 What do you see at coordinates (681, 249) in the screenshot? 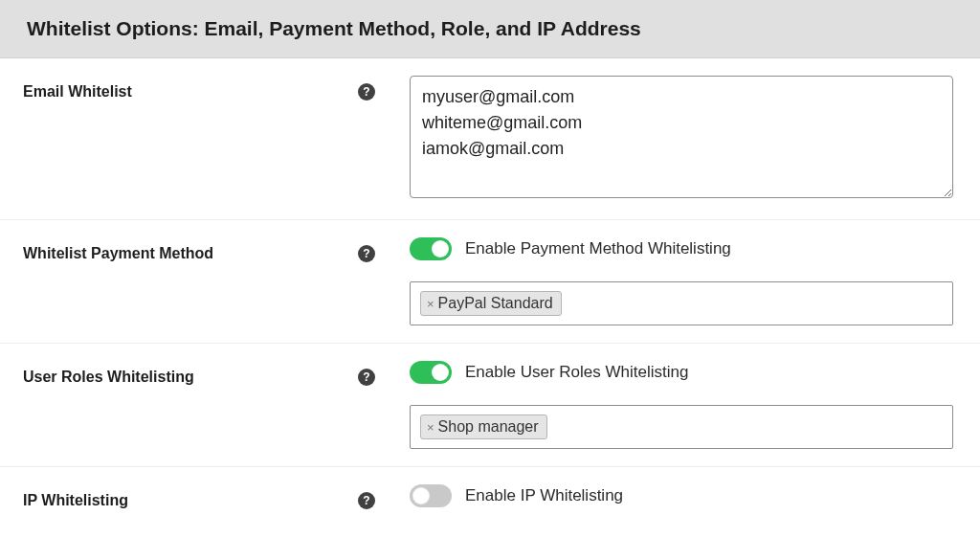
I see `toggle-row: Enable Payment Method Whitelisting` at bounding box center [681, 249].